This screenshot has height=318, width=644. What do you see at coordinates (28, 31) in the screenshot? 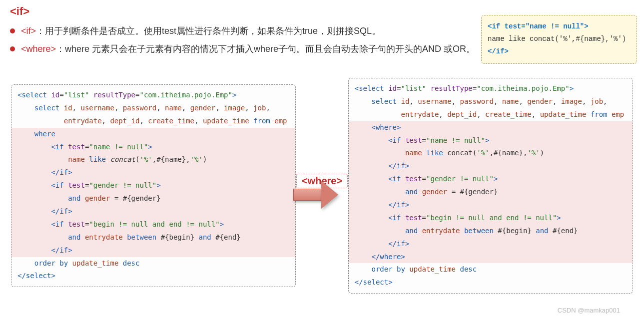
I see `bullet-if-tag: <if>` at bounding box center [28, 31].